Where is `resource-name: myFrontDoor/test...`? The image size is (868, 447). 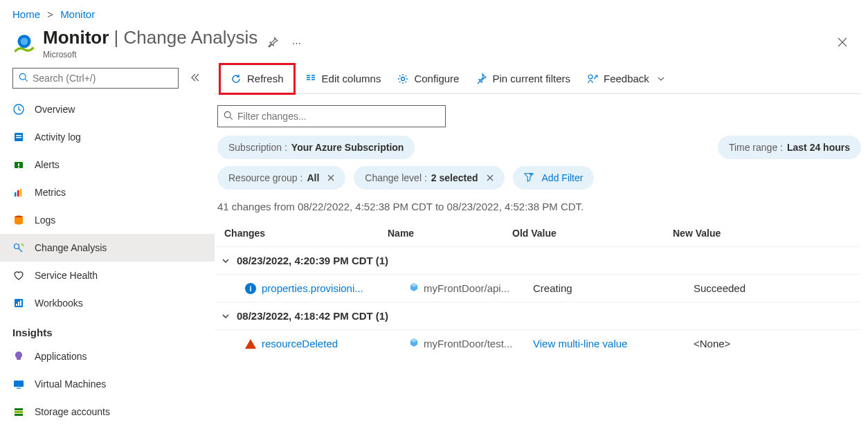 resource-name: myFrontDoor/test... is located at coordinates (468, 343).